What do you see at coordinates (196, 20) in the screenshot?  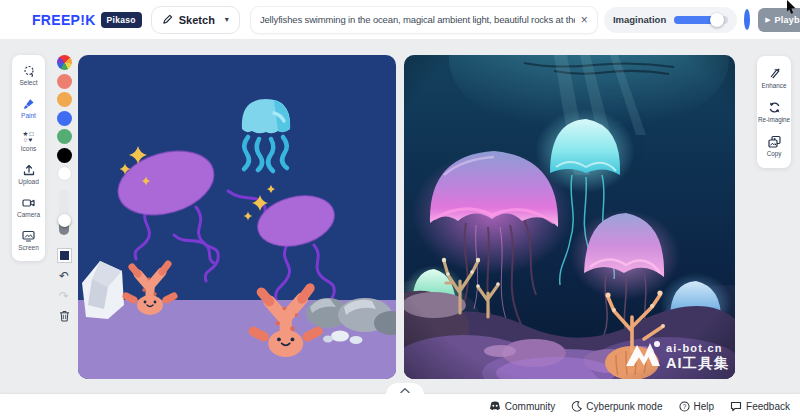 I see `mode-dropdown: Sketch ▾` at bounding box center [196, 20].